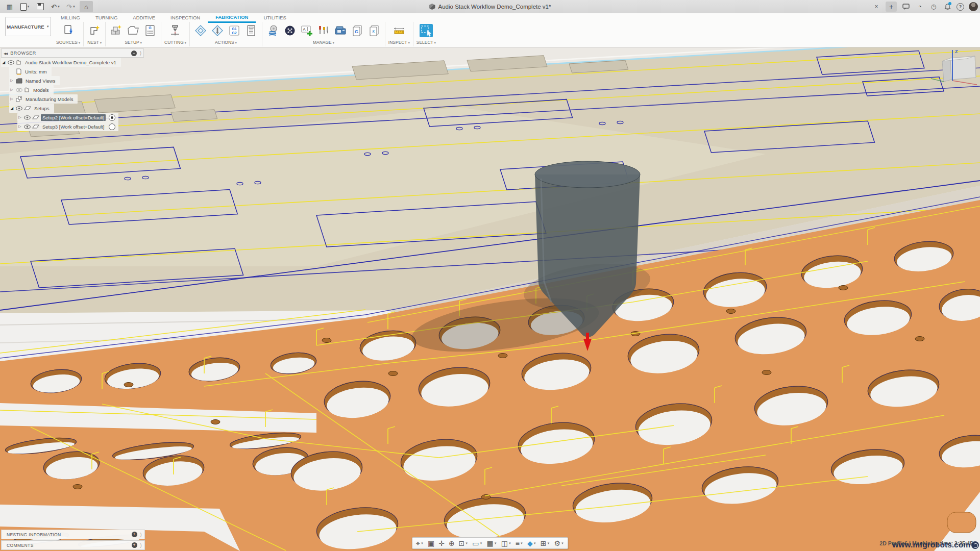 The width and height of the screenshot is (980, 551). Describe the element at coordinates (185, 17) in the screenshot. I see `tab-inspection: INSPECTION` at that location.